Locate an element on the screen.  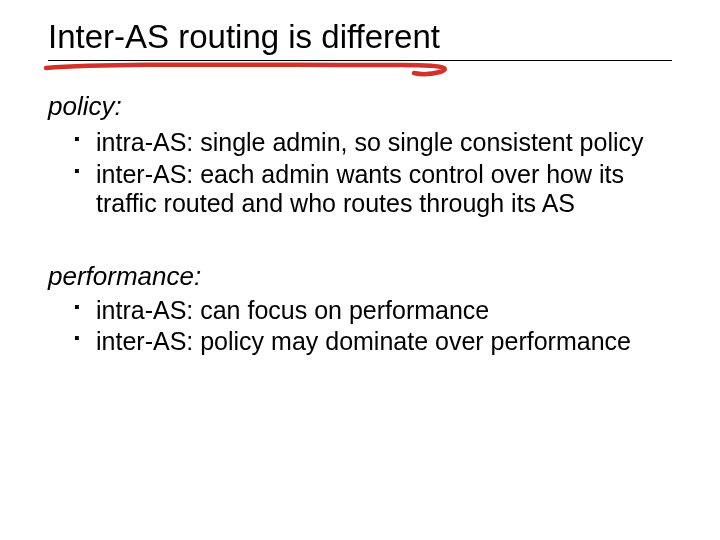
list-item: inter-AS: policy may dominate over perfo… is located at coordinates (373, 343).